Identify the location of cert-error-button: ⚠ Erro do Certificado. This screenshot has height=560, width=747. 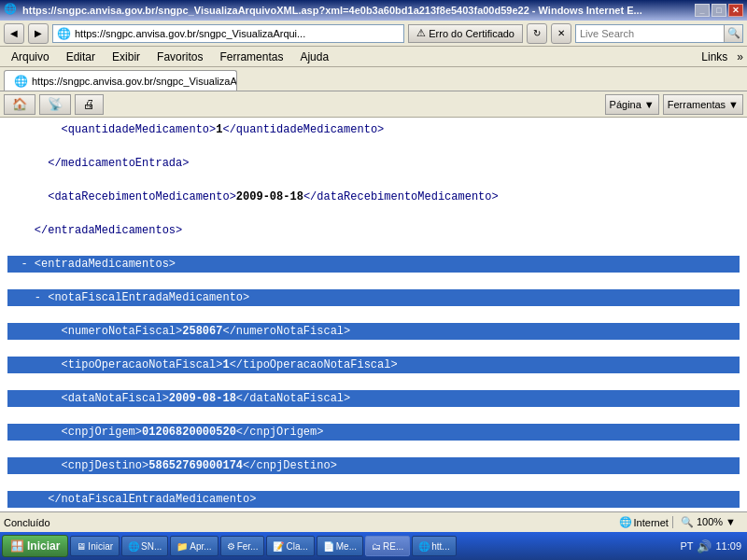
(465, 34).